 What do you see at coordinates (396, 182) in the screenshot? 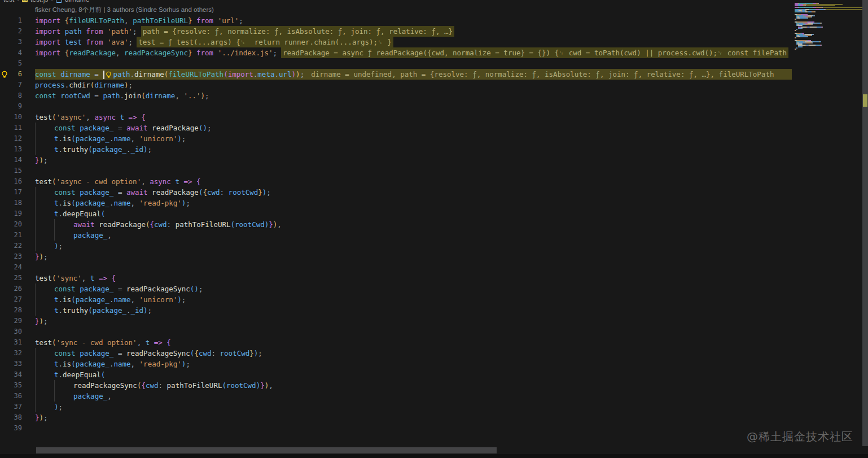
I see `code-line: 16test('async - cwd option', async t => …` at bounding box center [396, 182].